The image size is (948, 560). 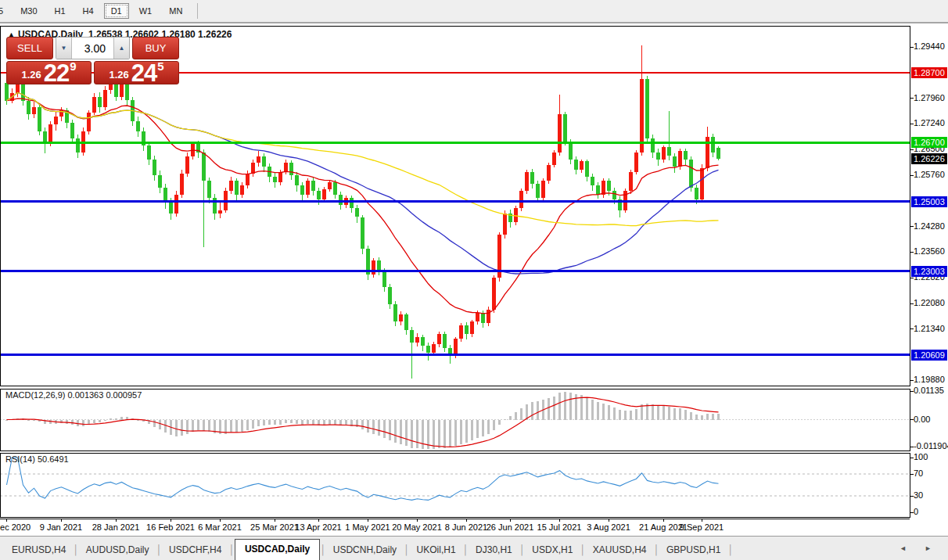 What do you see at coordinates (417, 527) in the screenshot?
I see `date-label: 20 May 2021` at bounding box center [417, 527].